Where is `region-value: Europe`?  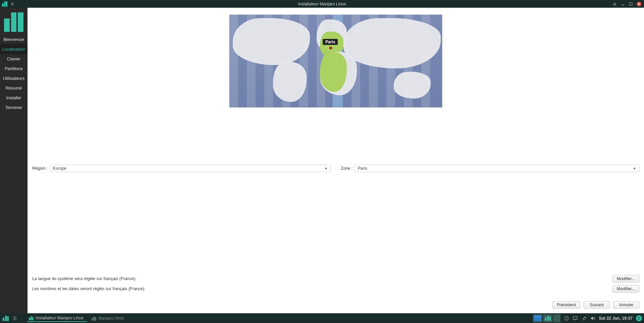
region-value: Europe is located at coordinates (60, 168).